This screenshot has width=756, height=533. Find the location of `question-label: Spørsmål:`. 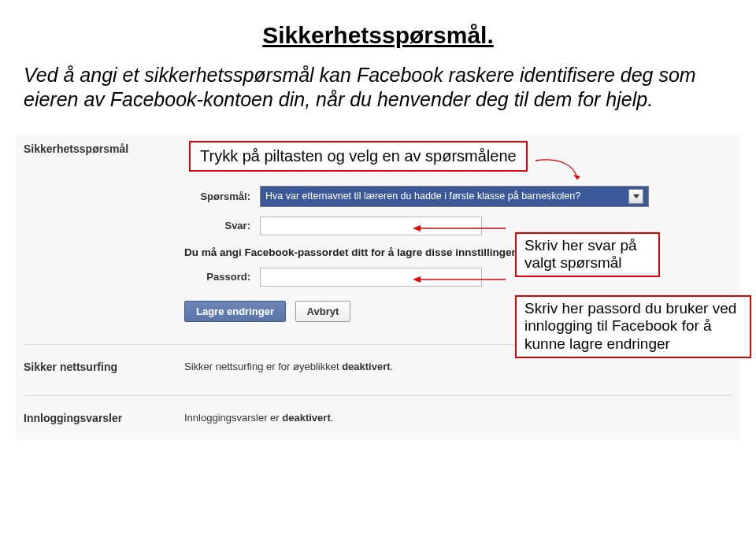

question-label: Spørsmål: is located at coordinates (217, 197).